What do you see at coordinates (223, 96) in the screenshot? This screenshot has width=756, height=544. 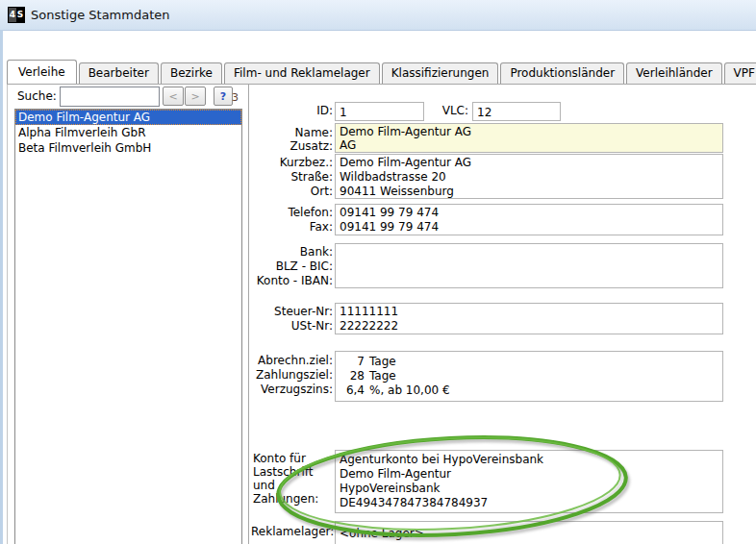 I see `help-button: ?` at bounding box center [223, 96].